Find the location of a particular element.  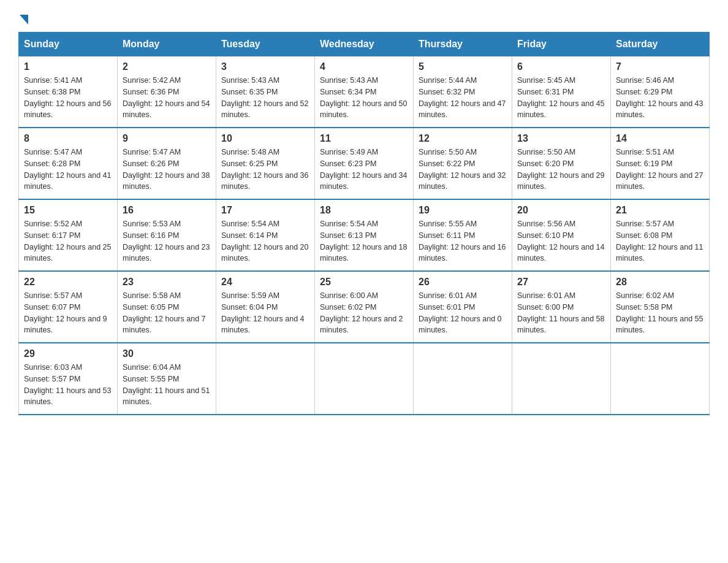

header-cell-friday: Friday is located at coordinates (561, 44).